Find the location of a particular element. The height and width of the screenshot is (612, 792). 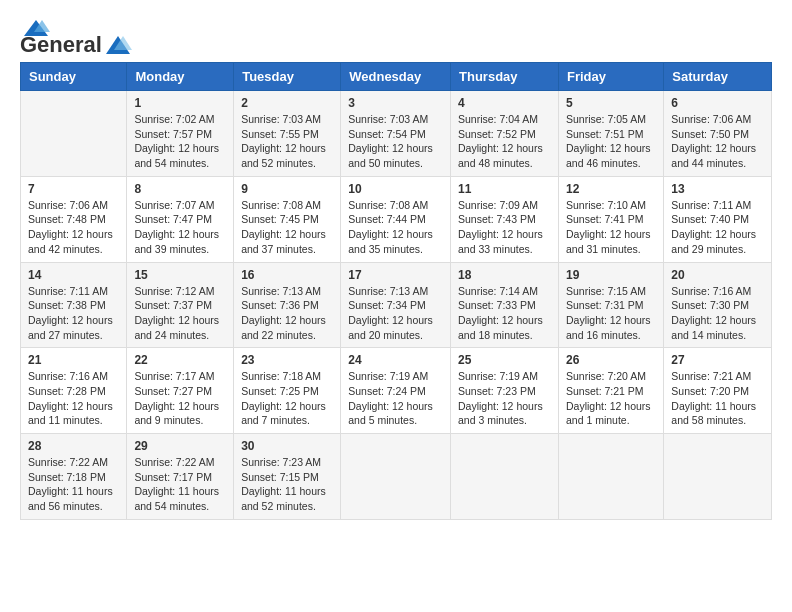

day-number: 23 is located at coordinates (287, 360).